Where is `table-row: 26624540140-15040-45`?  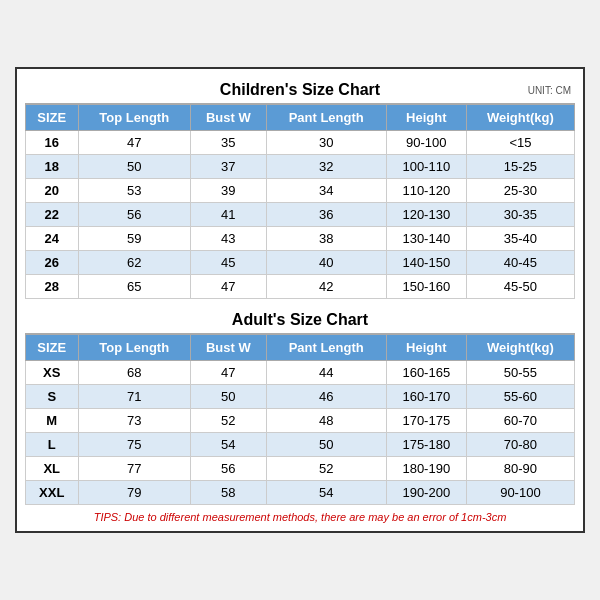 table-row: 26624540140-15040-45 is located at coordinates (300, 263).